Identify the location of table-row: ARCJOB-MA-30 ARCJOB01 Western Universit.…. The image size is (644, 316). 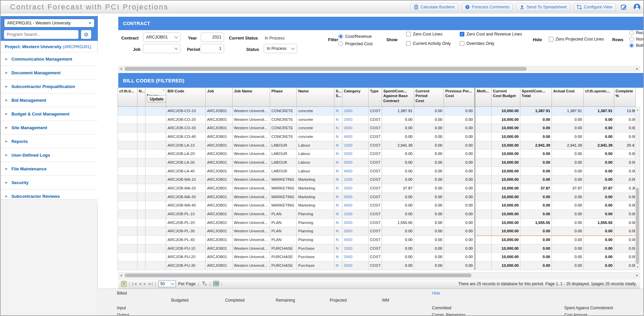
(377, 197).